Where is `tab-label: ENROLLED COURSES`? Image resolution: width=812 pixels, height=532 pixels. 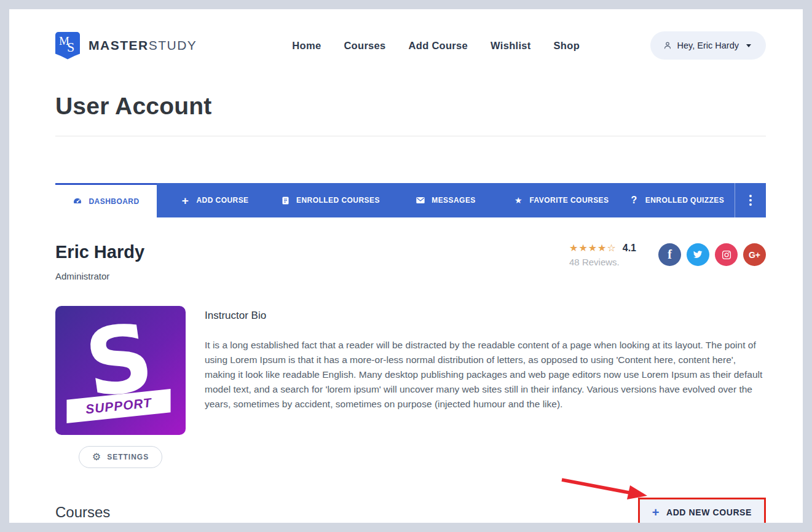
tab-label: ENROLLED COURSES is located at coordinates (338, 200).